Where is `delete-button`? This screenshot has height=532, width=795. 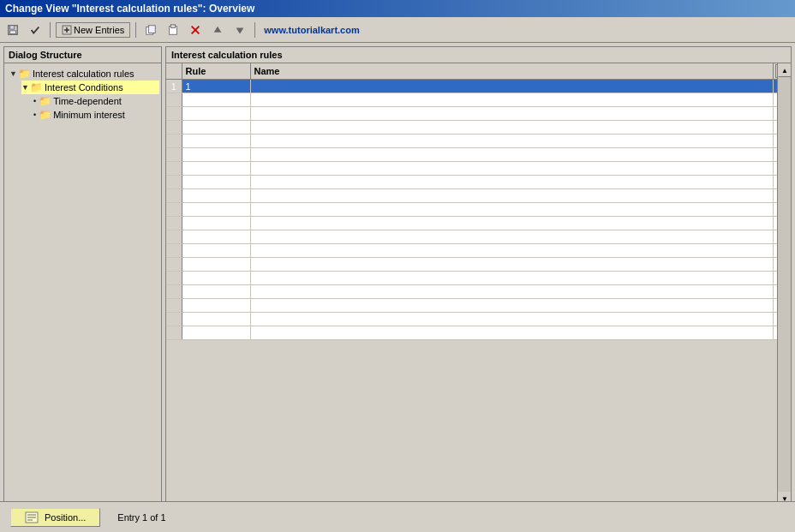 delete-button is located at coordinates (195, 30).